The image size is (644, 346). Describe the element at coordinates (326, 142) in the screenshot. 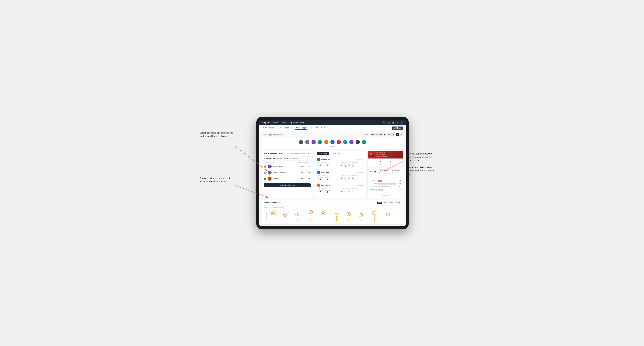

I see `avatar-5: RB` at that location.